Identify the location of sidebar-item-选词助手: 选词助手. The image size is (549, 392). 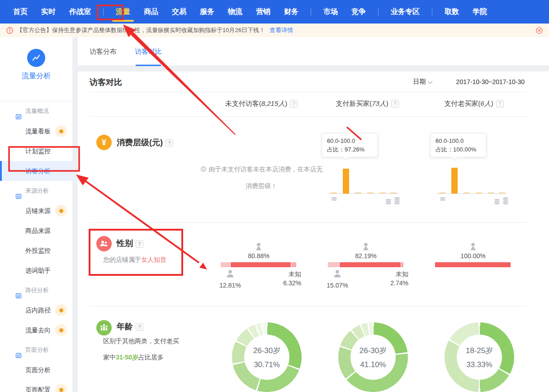
(36, 270).